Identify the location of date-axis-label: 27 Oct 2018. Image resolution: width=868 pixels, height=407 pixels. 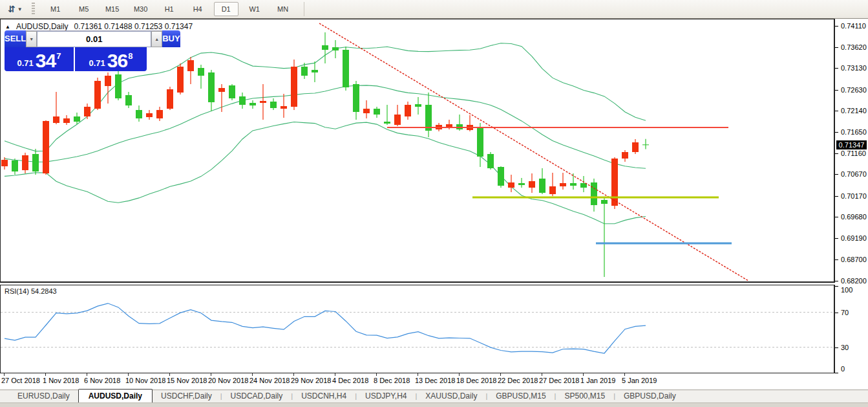
(21, 380).